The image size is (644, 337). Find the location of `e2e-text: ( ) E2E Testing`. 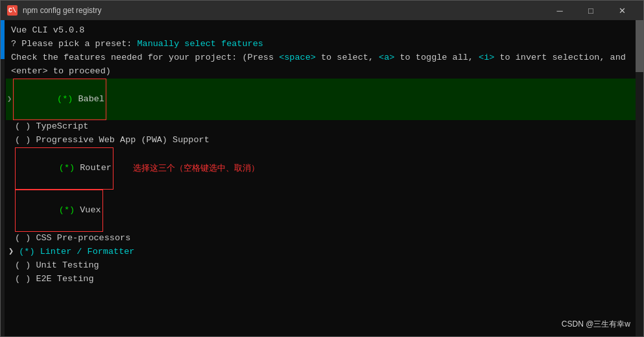

e2e-text: ( ) E2E Testing is located at coordinates (54, 279).